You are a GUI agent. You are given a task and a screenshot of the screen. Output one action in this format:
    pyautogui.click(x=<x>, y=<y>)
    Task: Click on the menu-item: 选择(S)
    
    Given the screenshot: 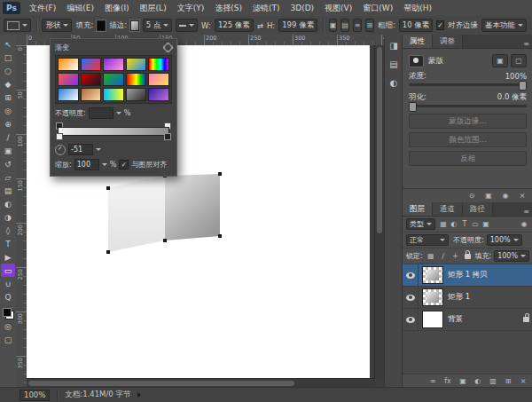 What is the action you would take?
    pyautogui.click(x=229, y=8)
    